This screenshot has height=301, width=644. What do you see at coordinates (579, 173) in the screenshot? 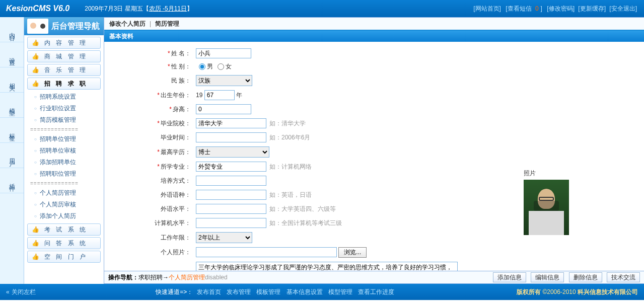
I see `photo-caption: 照片` at bounding box center [579, 173].